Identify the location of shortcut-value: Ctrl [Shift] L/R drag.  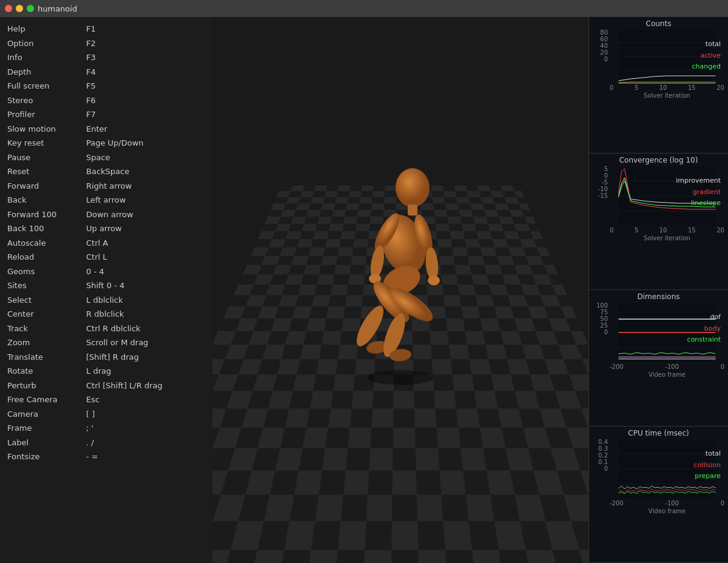
(124, 386).